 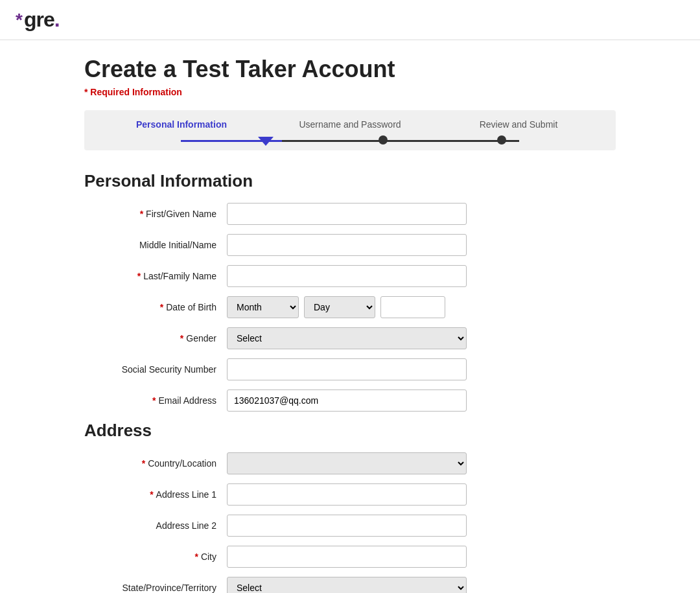 I want to click on city-field, so click(x=421, y=557).